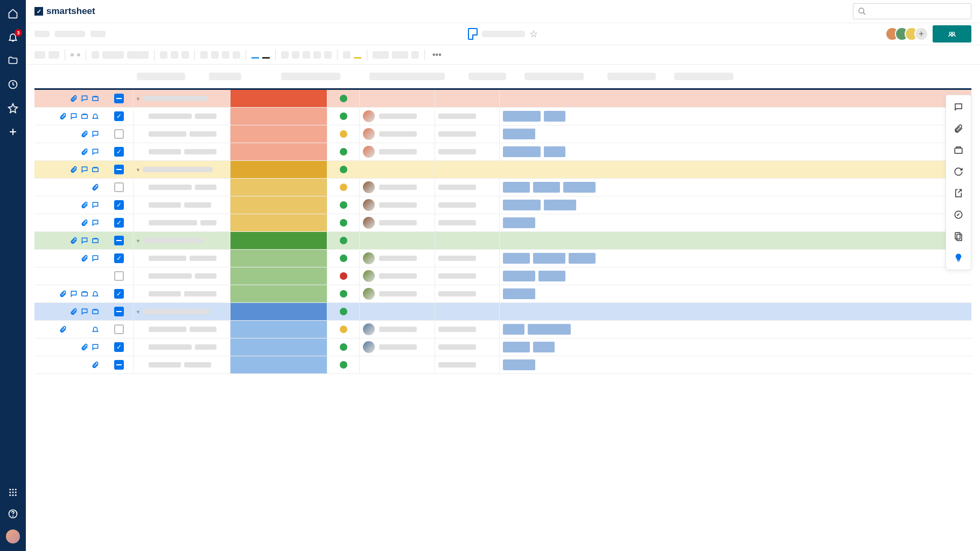  What do you see at coordinates (958, 258) in the screenshot?
I see `work-insights-icon` at bounding box center [958, 258].